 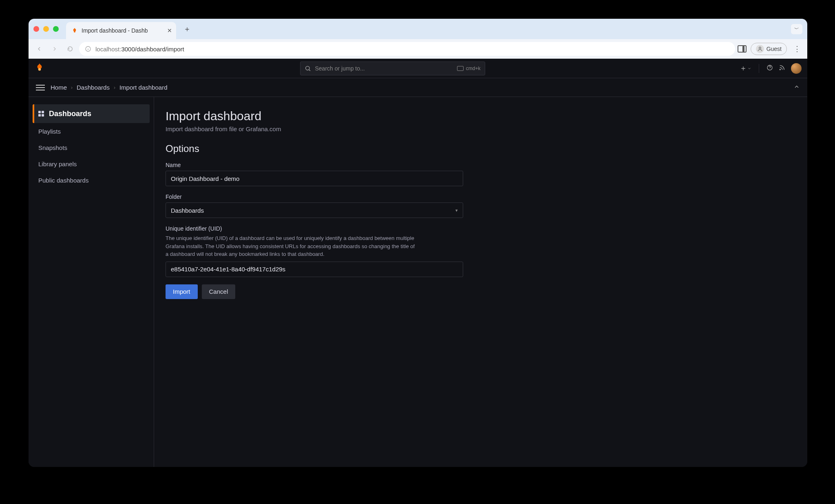 What do you see at coordinates (797, 29) in the screenshot?
I see `tabs-dropdown-button: ﹀` at bounding box center [797, 29].